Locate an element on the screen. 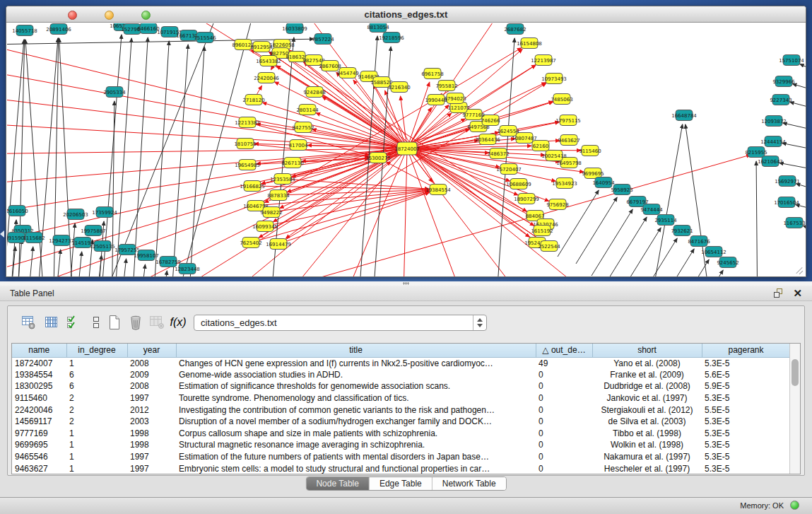  table-row: 911546021997Tourette syndrome. Phenomeno… is located at coordinates (401, 399).